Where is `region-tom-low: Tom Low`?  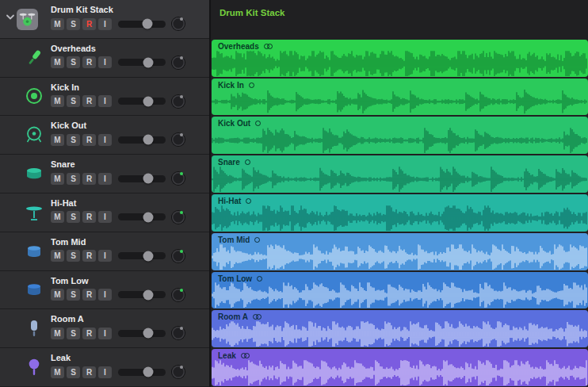 region-tom-low: Tom Low is located at coordinates (399, 290).